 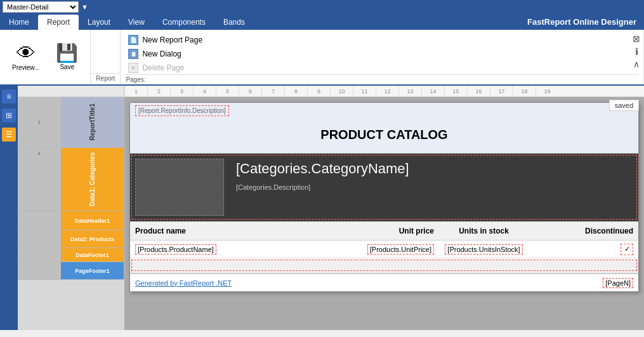 What do you see at coordinates (67, 53) in the screenshot?
I see `save-icon: 💾` at bounding box center [67, 53].